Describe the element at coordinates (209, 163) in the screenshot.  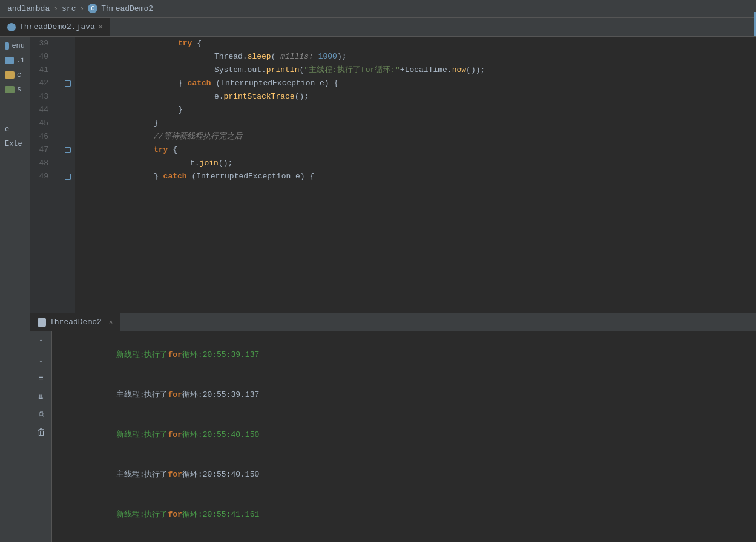
I see `method-join-48: join` at that location.